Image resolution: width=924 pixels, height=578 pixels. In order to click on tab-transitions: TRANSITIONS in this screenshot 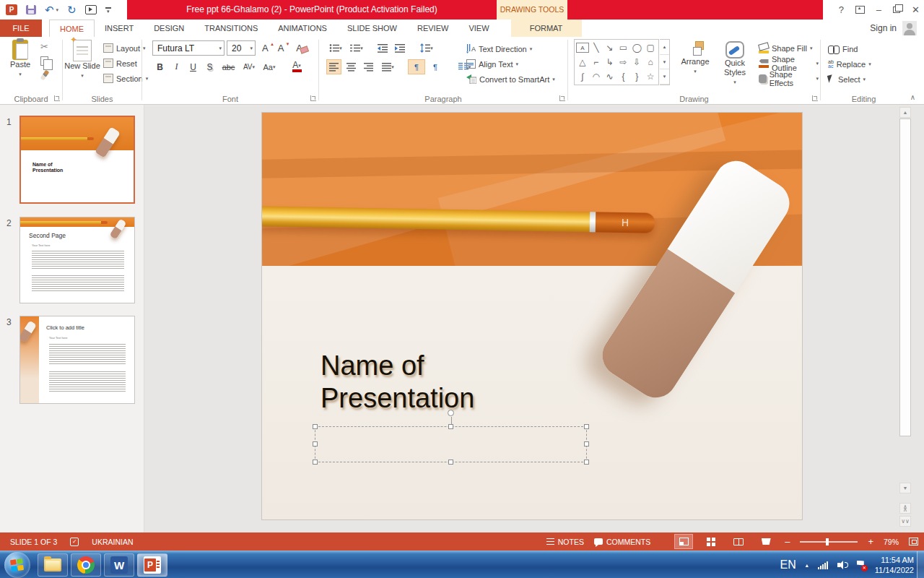, I will do `click(231, 28)`.